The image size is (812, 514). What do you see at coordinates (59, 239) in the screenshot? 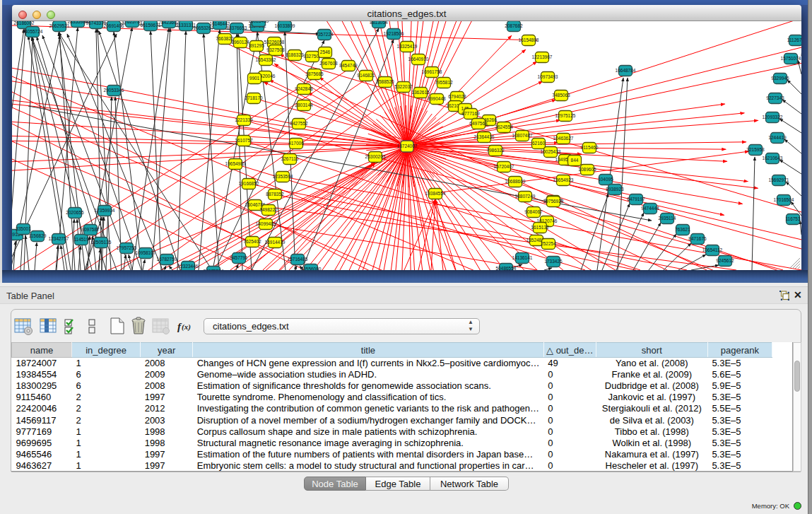
I see `svg-text: 12342757` at bounding box center [59, 239].